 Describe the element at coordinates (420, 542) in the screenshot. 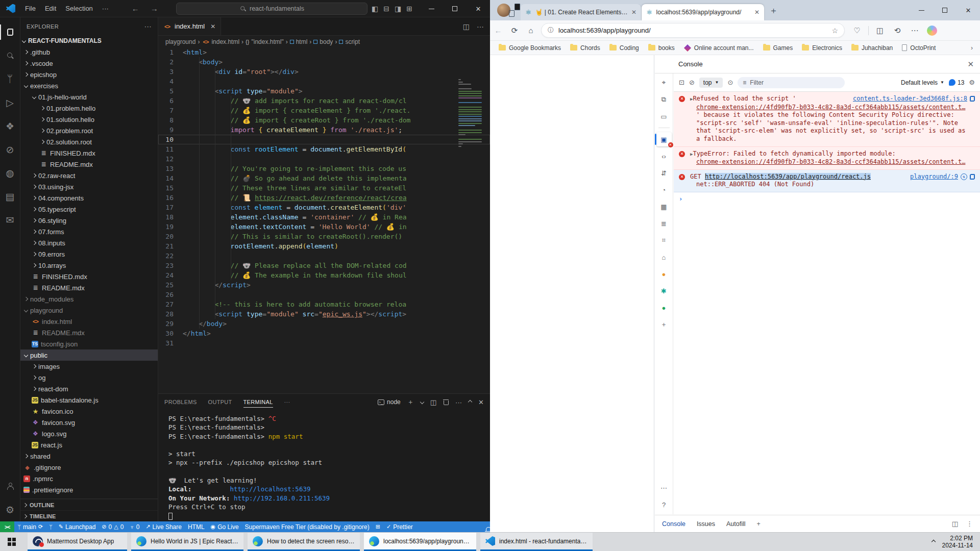

I see `taskbar-app-4: localhost:5639/app/playground/ a...` at that location.